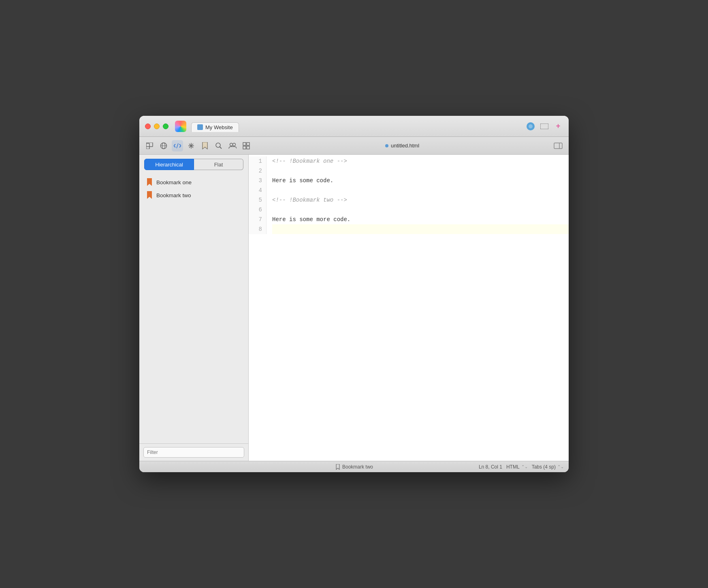 This screenshot has width=708, height=588. Describe the element at coordinates (157, 126) in the screenshot. I see `minimize-button` at that location.